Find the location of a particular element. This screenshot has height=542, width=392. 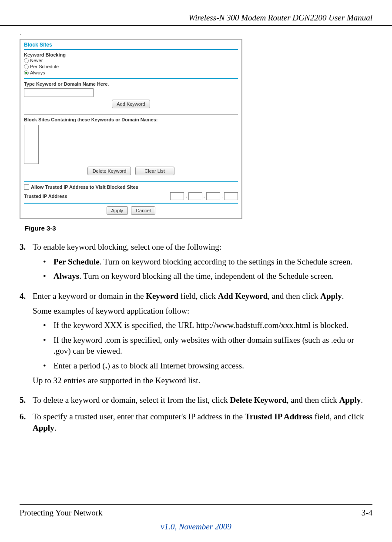

add-keyword-button: Add Keyword is located at coordinates (131, 104).